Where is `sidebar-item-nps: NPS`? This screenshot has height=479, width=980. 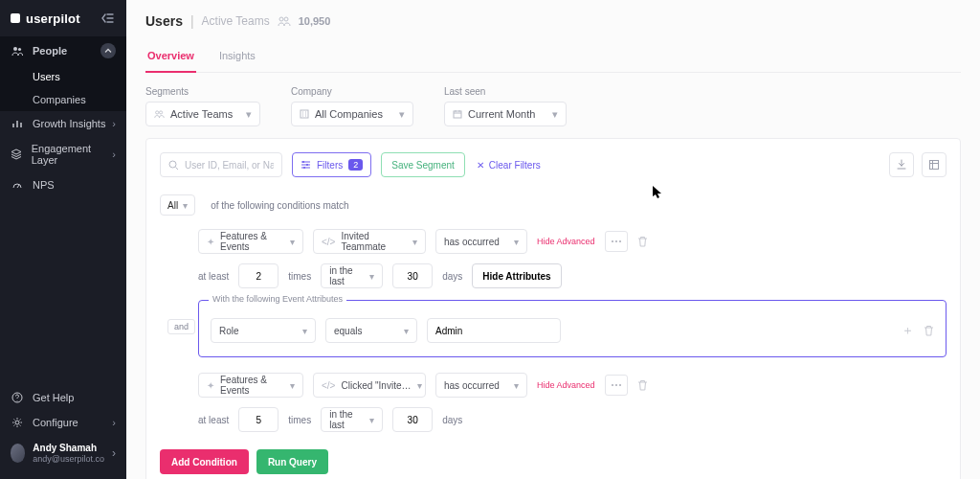 sidebar-item-nps: NPS is located at coordinates (63, 185).